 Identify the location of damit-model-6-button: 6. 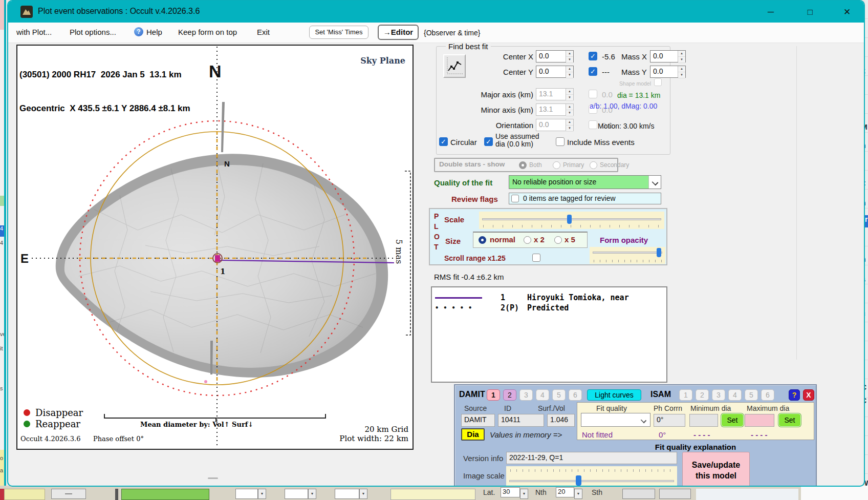
(575, 395).